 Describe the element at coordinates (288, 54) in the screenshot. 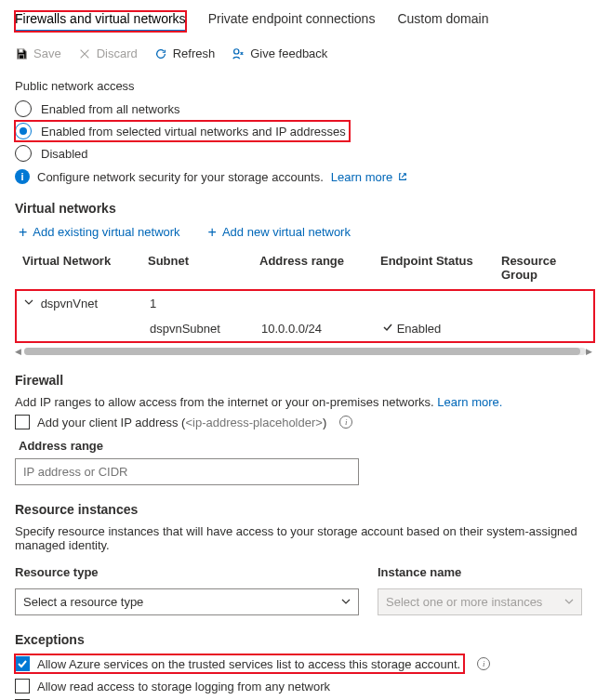

I see `feedback-label: Give feedback` at that location.